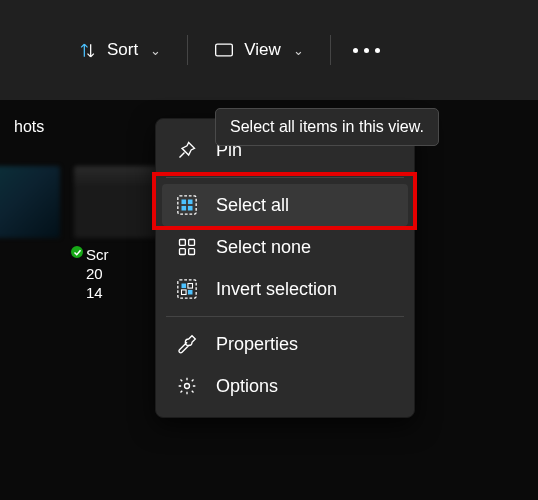  What do you see at coordinates (187, 247) in the screenshot?
I see `select-none-icon` at bounding box center [187, 247].